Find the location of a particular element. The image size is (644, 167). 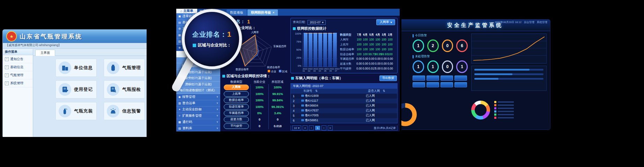

current-page: 1 is located at coordinates (318, 128).